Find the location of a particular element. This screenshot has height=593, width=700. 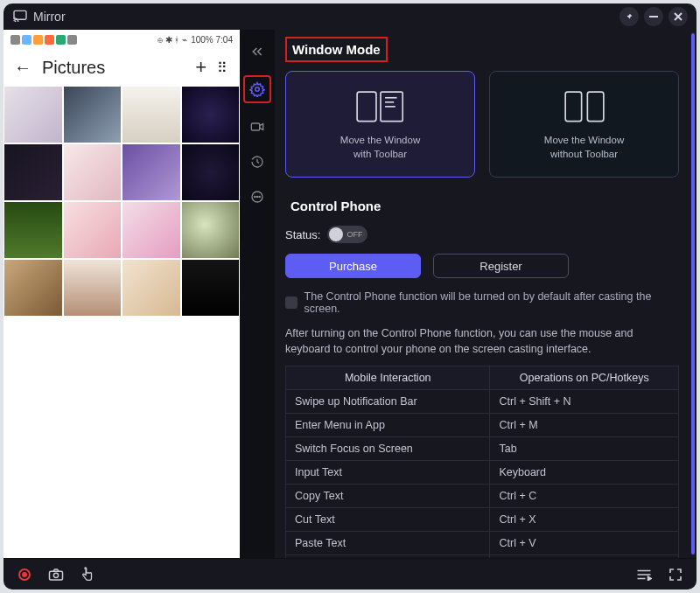

battery-text: 100% 7:04 is located at coordinates (212, 40).